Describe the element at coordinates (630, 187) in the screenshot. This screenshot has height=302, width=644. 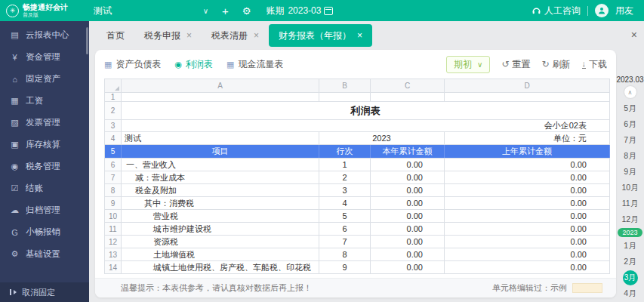
I see `month-item-5: 10月` at that location.